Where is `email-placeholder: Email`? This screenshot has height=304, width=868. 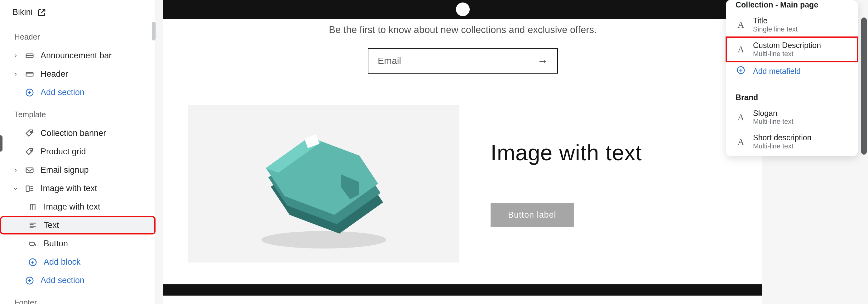
email-placeholder: Email is located at coordinates (390, 61).